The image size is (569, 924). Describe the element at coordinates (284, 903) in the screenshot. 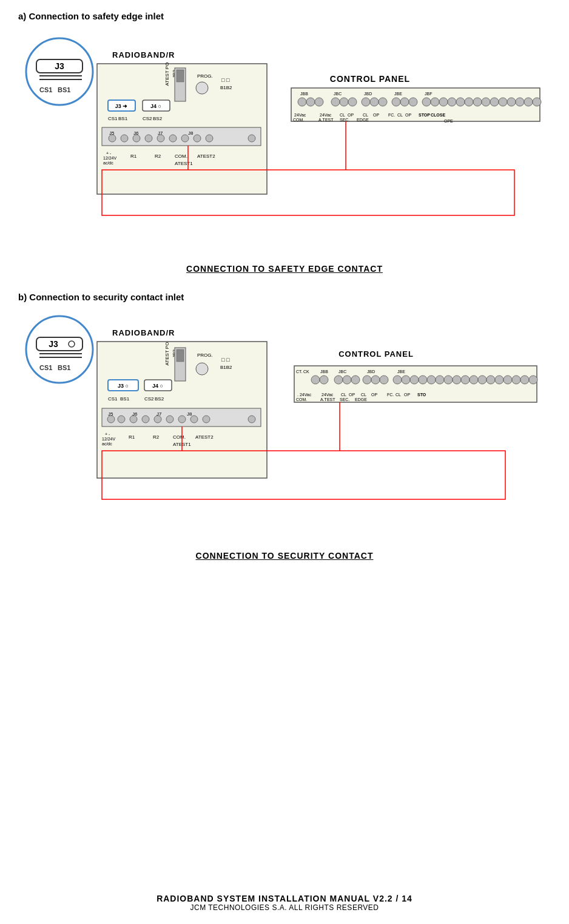

I see `footer: RADIOBAND SYSTEM INSTALLATION MANUAL V2.…` at that location.